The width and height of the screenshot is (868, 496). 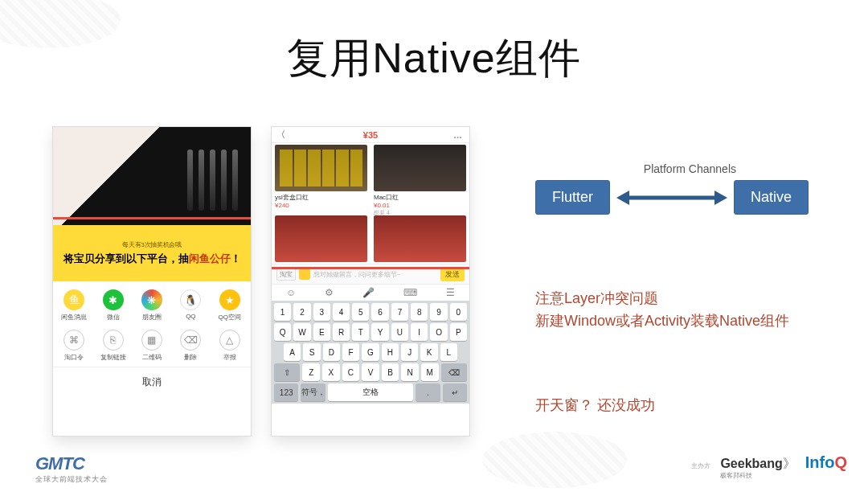 I want to click on kb-key: P, so click(x=458, y=332).